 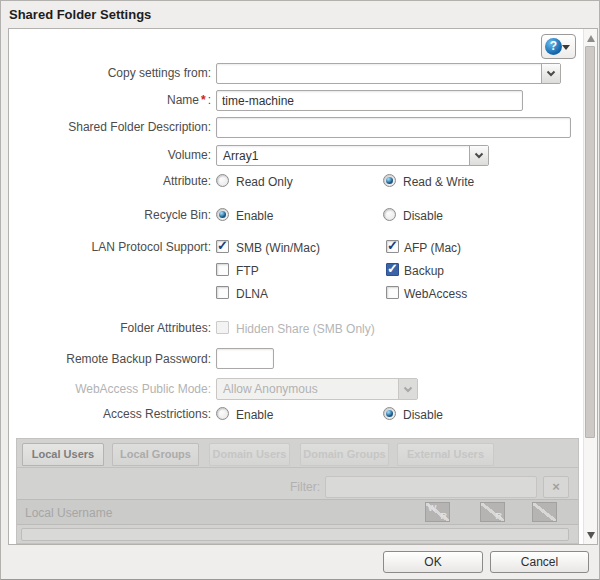 I want to click on recycle-disable-label: Disable, so click(x=423, y=216).